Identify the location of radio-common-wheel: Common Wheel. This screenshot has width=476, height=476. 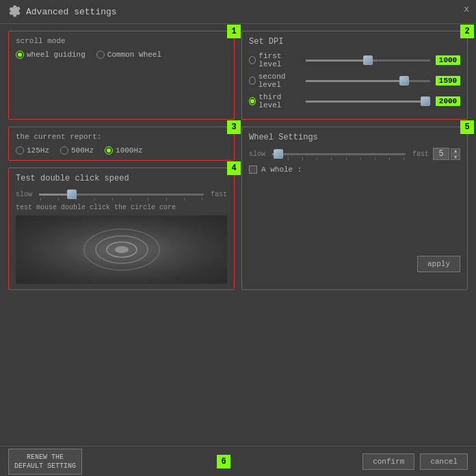
(129, 55).